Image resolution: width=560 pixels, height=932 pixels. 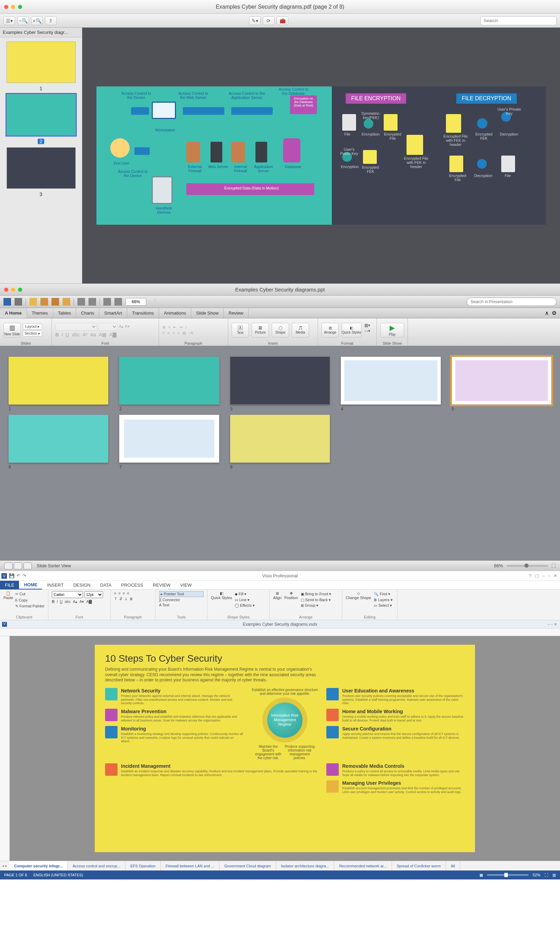 What do you see at coordinates (527, 566) in the screenshot?
I see `zoom-slider` at bounding box center [527, 566].